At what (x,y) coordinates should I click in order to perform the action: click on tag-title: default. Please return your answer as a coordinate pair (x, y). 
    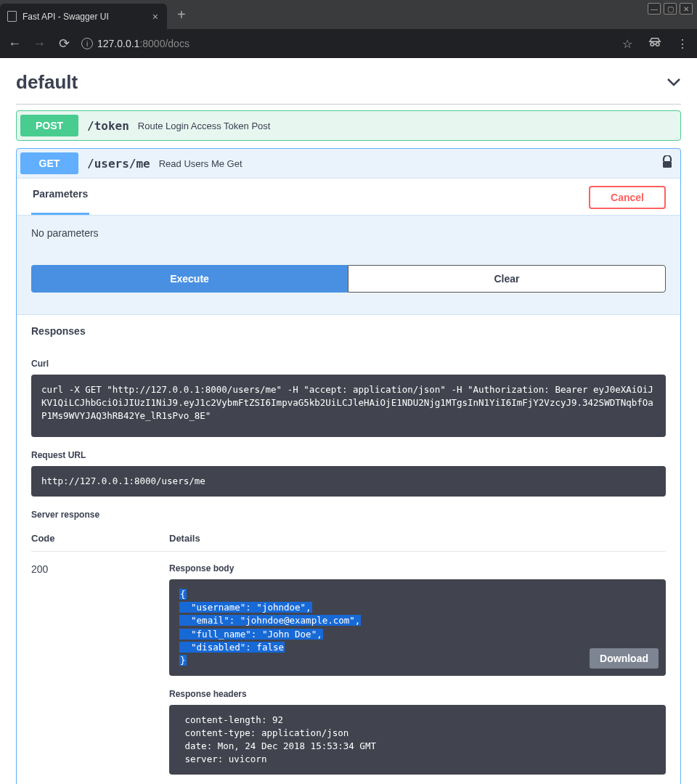
    Looking at the image, I should click on (46, 83).